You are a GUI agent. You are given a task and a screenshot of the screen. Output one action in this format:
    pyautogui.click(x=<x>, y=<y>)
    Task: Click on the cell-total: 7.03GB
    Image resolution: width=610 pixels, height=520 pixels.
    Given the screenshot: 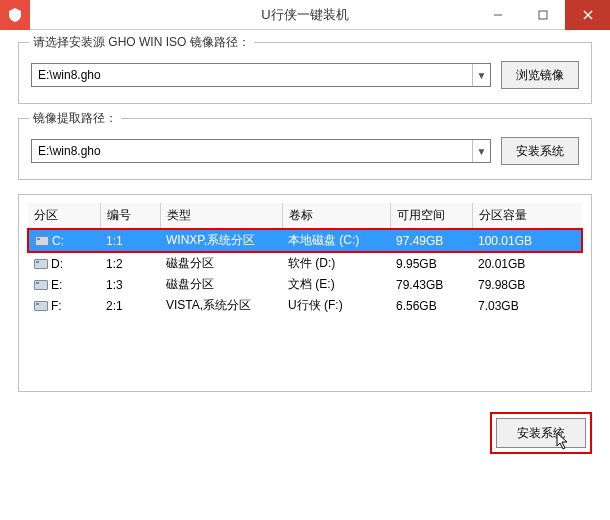 What is the action you would take?
    pyautogui.click(x=527, y=306)
    